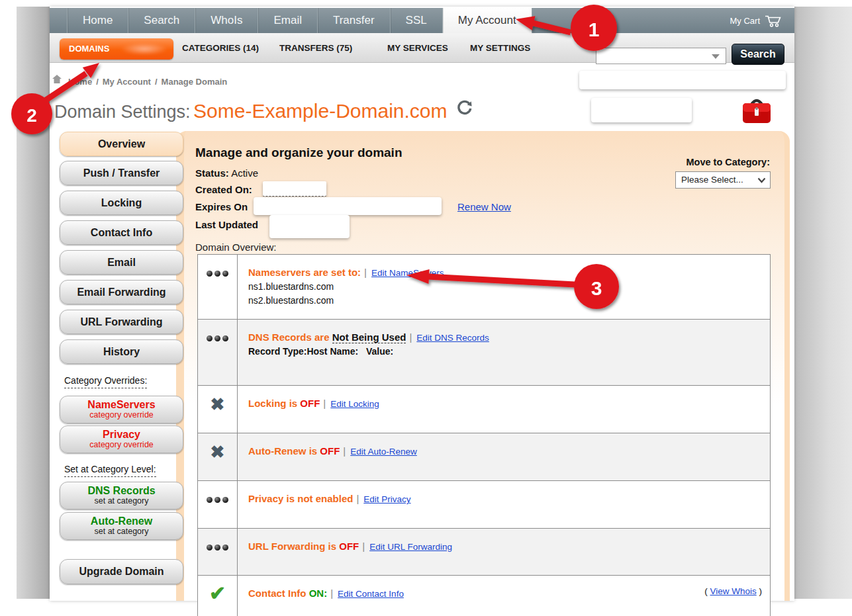  What do you see at coordinates (758, 54) in the screenshot?
I see `search-button: Search` at bounding box center [758, 54].